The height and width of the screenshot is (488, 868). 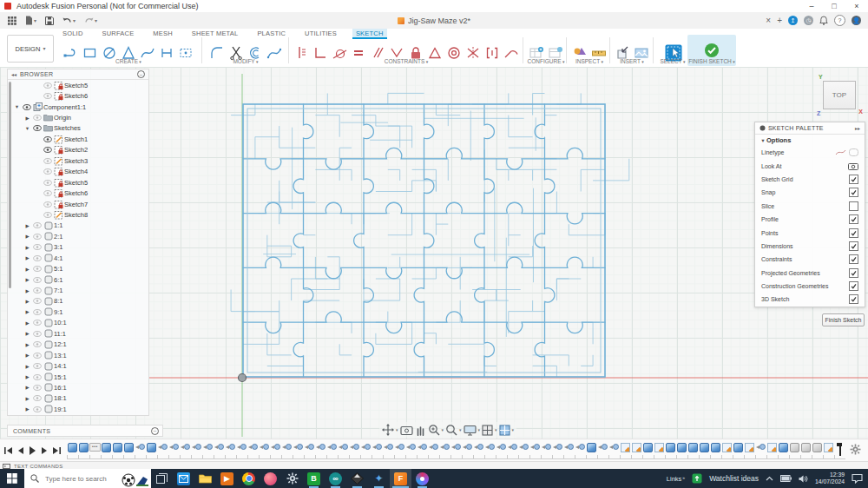 What do you see at coordinates (697, 478) in the screenshot?
I see `tray-green-badge-icon` at bounding box center [697, 478].